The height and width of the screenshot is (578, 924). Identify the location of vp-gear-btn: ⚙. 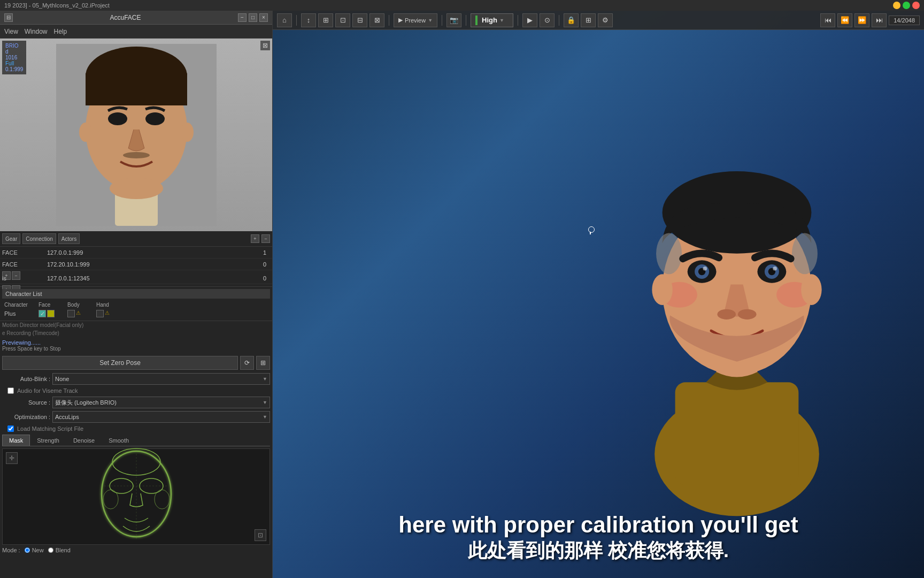
(605, 20).